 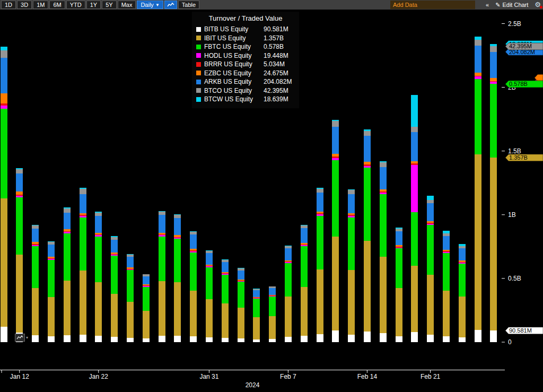 What do you see at coordinates (246, 38) in the screenshot?
I see `legend-item-ibit: IBIT US Equity1.357B` at bounding box center [246, 38].